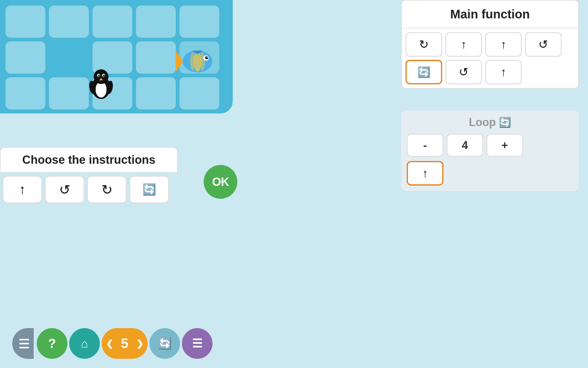 The image size is (588, 368). What do you see at coordinates (424, 72) in the screenshot?
I see `mf-btn-loop-selected: 🔄` at bounding box center [424, 72].